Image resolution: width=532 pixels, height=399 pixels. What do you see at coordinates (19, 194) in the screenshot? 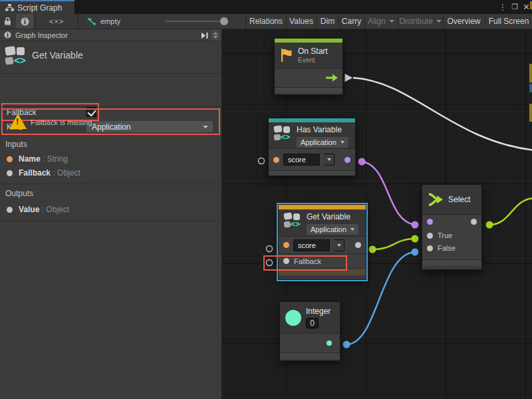
I see `outputs-section-title: Outputs` at bounding box center [19, 194].